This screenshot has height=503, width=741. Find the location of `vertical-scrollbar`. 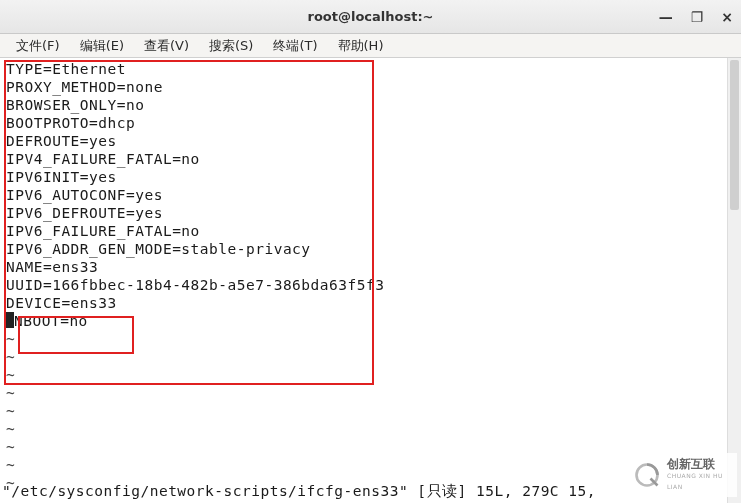

vertical-scrollbar is located at coordinates (734, 280).